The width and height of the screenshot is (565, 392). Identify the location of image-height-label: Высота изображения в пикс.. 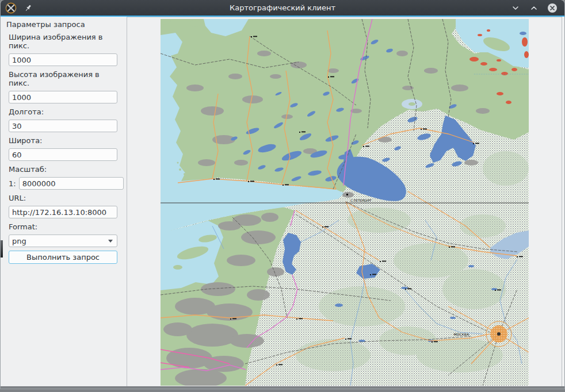
(63, 79).